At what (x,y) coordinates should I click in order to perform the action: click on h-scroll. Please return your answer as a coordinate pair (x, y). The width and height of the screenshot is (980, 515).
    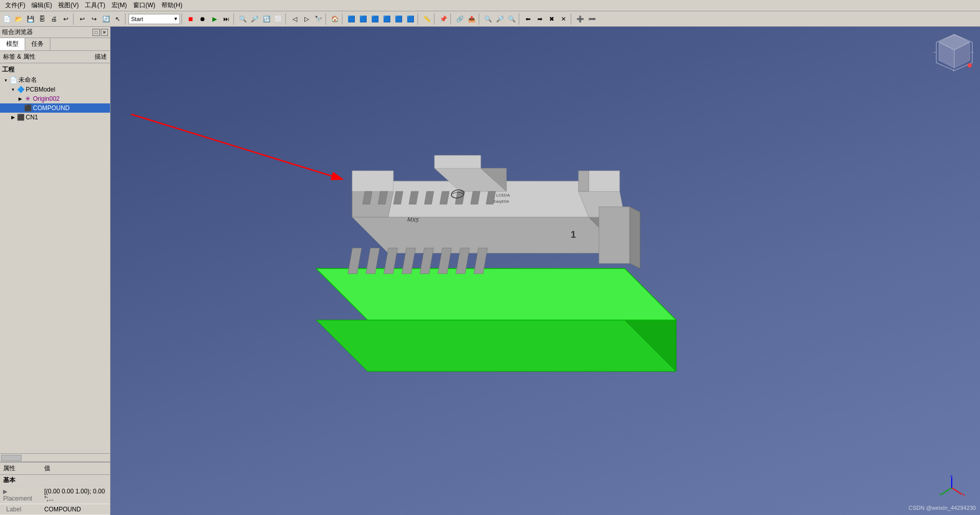
    Looking at the image, I should click on (55, 457).